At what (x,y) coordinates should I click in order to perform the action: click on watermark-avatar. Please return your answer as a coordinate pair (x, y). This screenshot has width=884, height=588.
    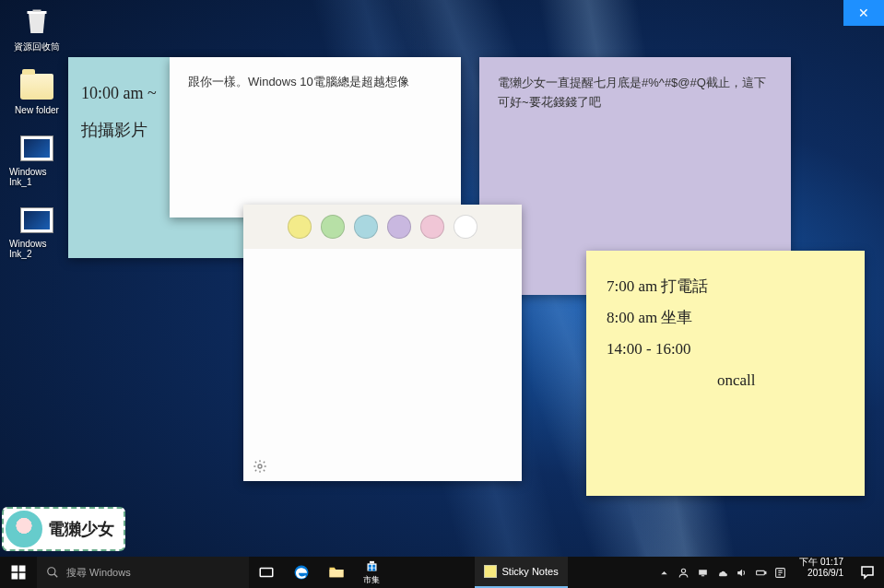
    Looking at the image, I should click on (24, 529).